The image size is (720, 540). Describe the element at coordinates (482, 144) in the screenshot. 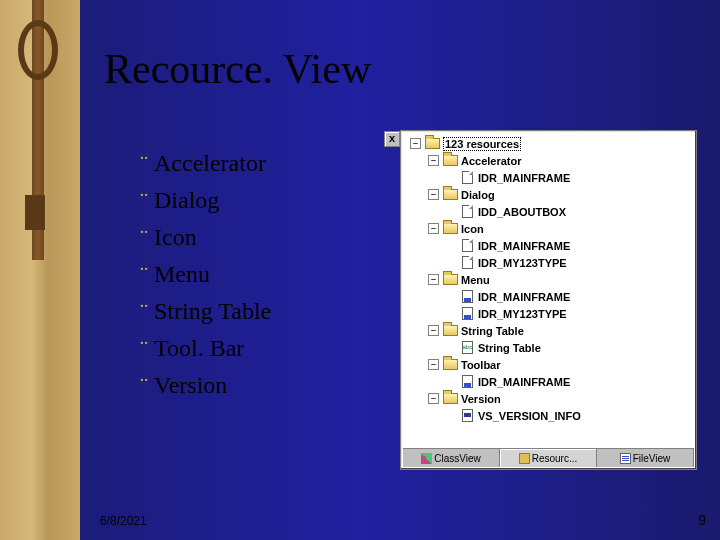

I see `tree-root-label: 123 resources` at that location.